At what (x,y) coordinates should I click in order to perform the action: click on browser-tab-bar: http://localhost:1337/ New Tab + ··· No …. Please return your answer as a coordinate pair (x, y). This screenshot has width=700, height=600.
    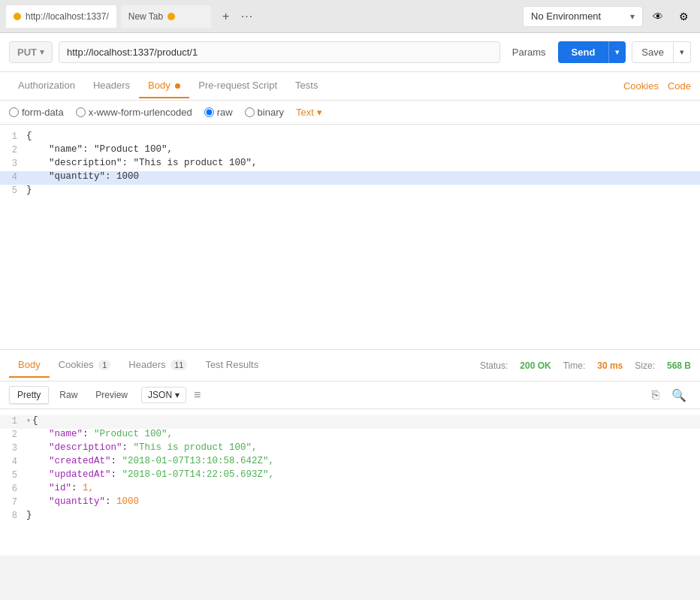
    Looking at the image, I should click on (350, 17).